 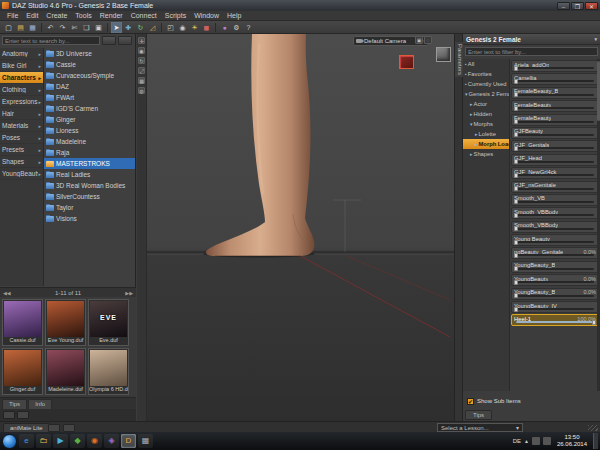 What do you see at coordinates (486, 64) in the screenshot?
I see `param-group-all: ▪All` at bounding box center [486, 64].